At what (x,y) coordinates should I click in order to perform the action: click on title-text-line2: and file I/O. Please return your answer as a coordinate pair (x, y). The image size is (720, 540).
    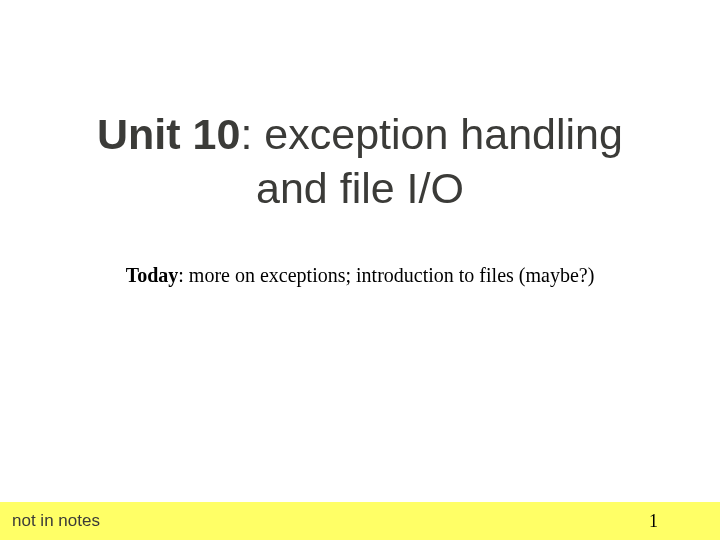
    Looking at the image, I should click on (360, 188).